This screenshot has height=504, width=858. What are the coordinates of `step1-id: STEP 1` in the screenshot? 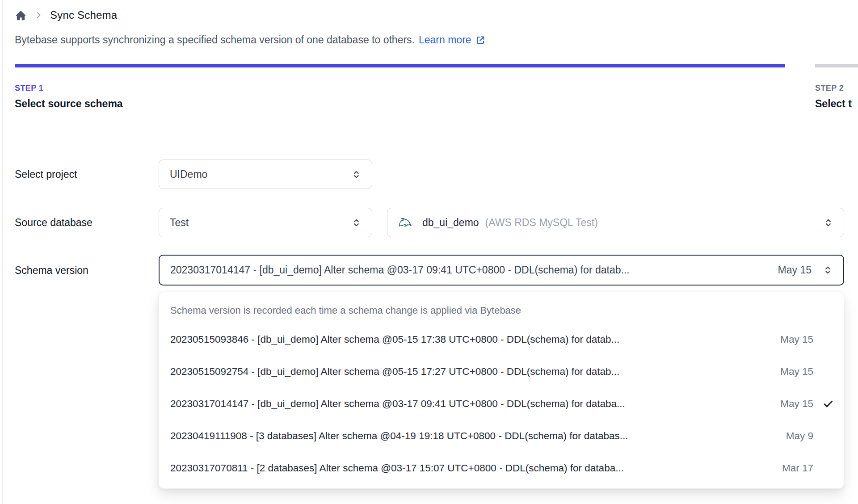 It's located at (69, 88).